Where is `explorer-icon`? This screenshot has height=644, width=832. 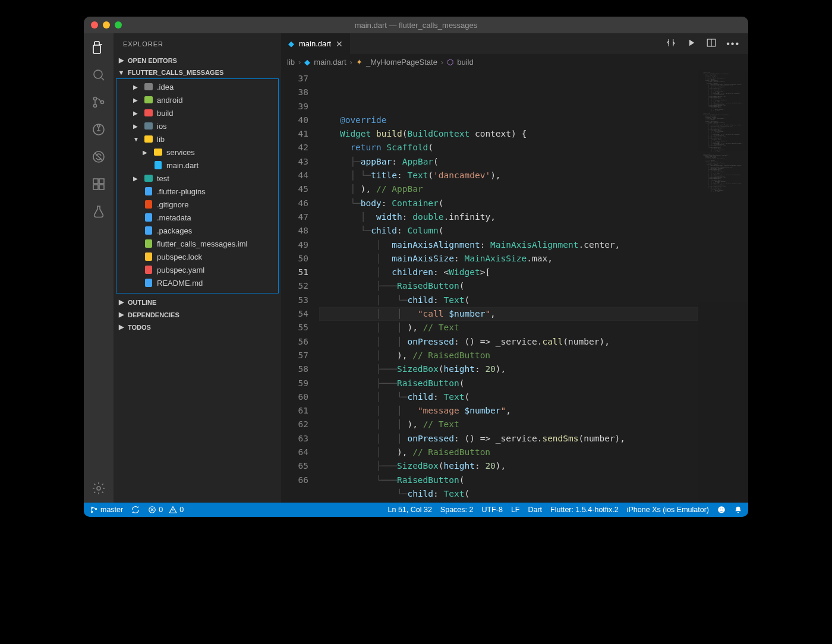 explorer-icon is located at coordinates (99, 48).